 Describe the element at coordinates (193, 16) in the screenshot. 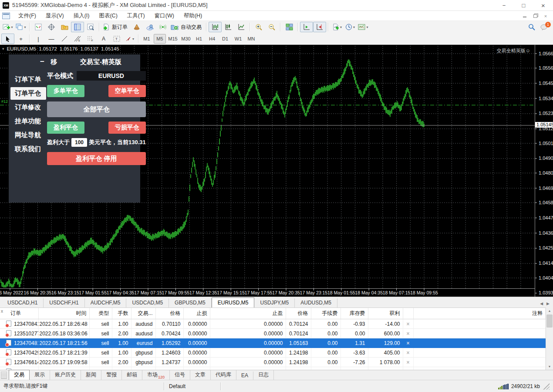

I see `menu-item: 帮助(H)` at that location.